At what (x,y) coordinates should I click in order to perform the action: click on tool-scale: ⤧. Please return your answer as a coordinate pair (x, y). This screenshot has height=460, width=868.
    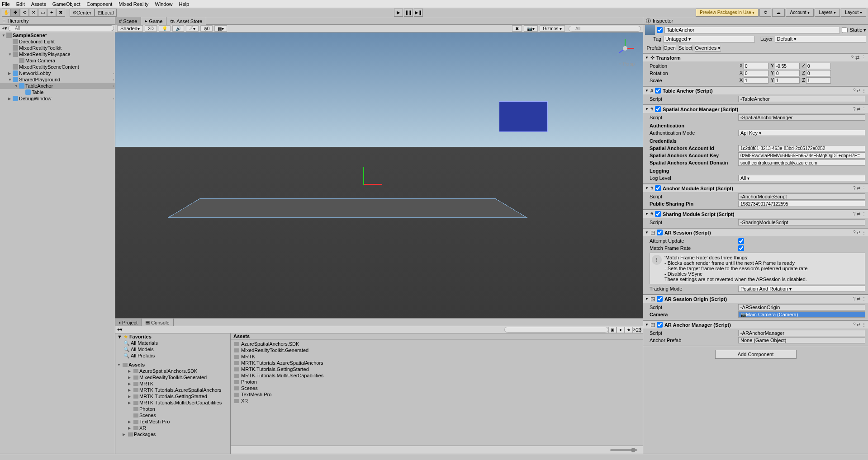
    Looking at the image, I should click on (33, 13).